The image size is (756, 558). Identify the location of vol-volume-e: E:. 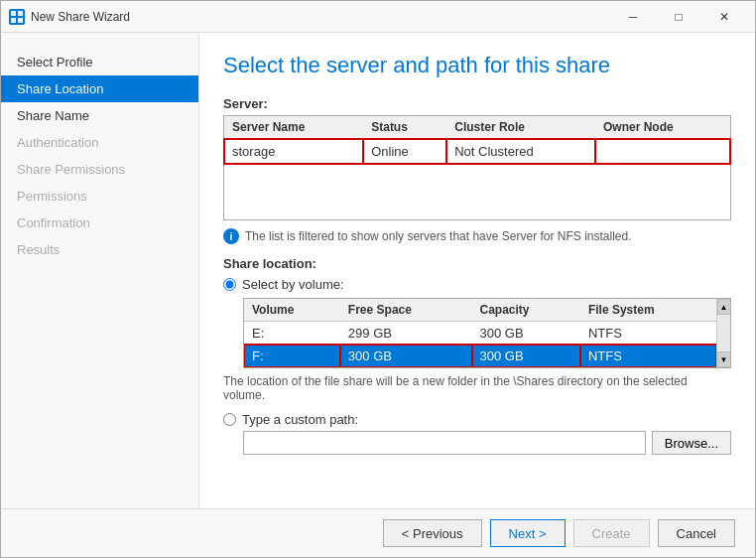
(292, 334).